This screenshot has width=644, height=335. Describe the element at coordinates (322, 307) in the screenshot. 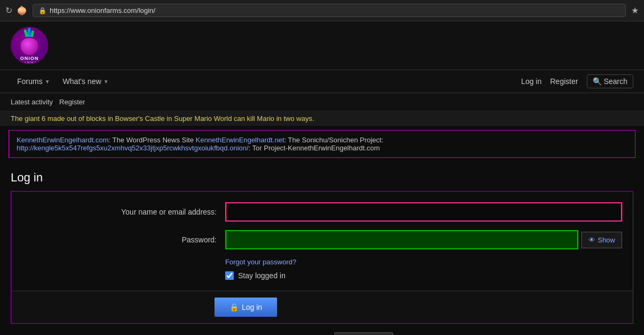

I see `login-button-area: 🔒 Log in` at that location.